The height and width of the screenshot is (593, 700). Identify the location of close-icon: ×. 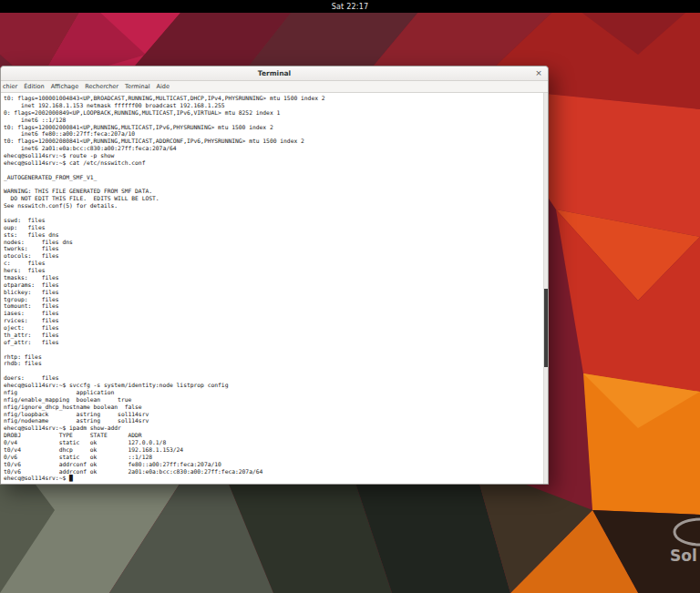
(539, 73).